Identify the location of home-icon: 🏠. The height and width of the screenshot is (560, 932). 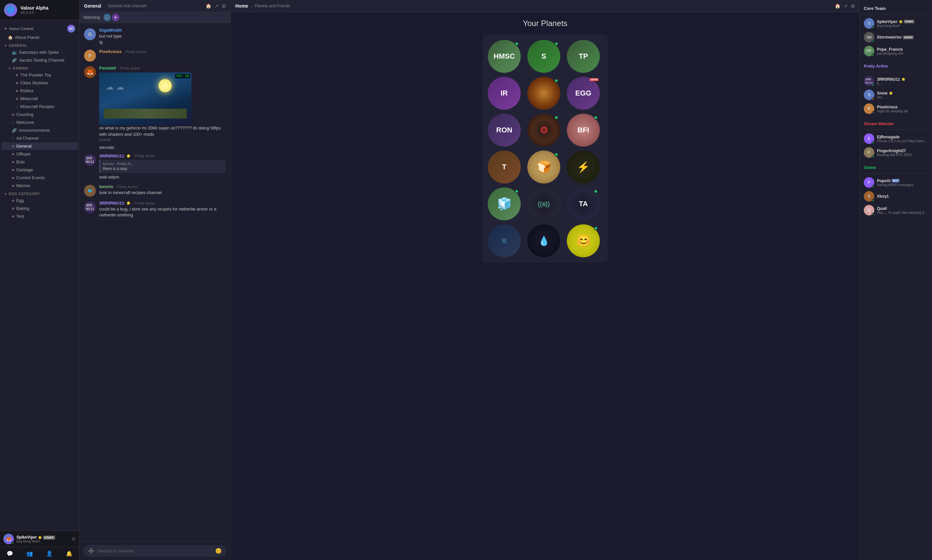
(11, 38).